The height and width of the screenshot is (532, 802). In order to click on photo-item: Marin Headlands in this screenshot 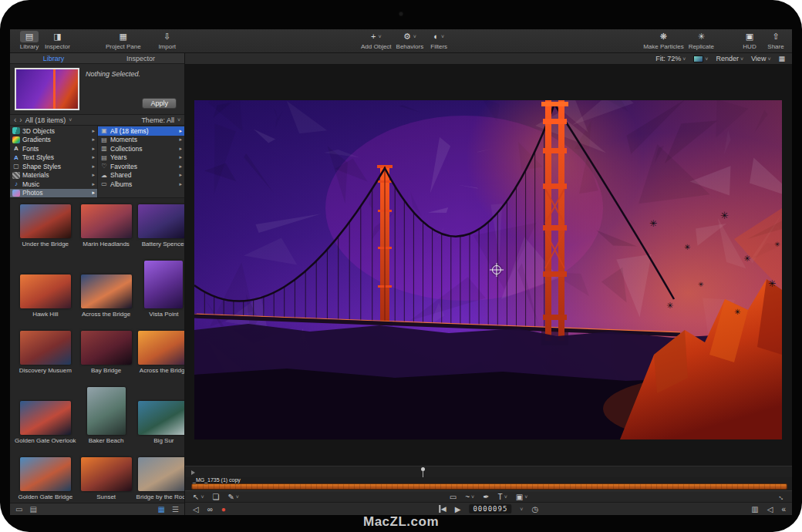, I will do `click(106, 226)`.